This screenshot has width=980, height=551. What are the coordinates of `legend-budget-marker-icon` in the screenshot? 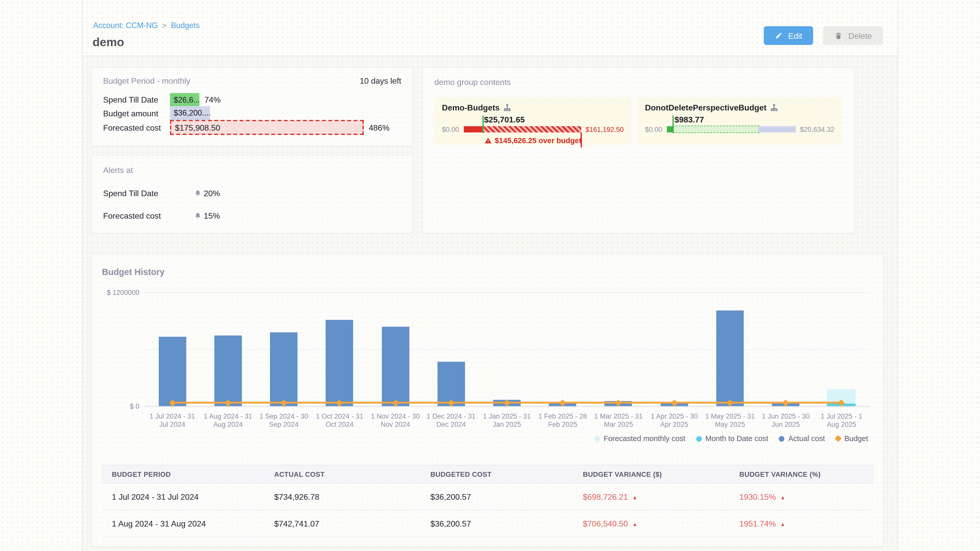 It's located at (838, 439).